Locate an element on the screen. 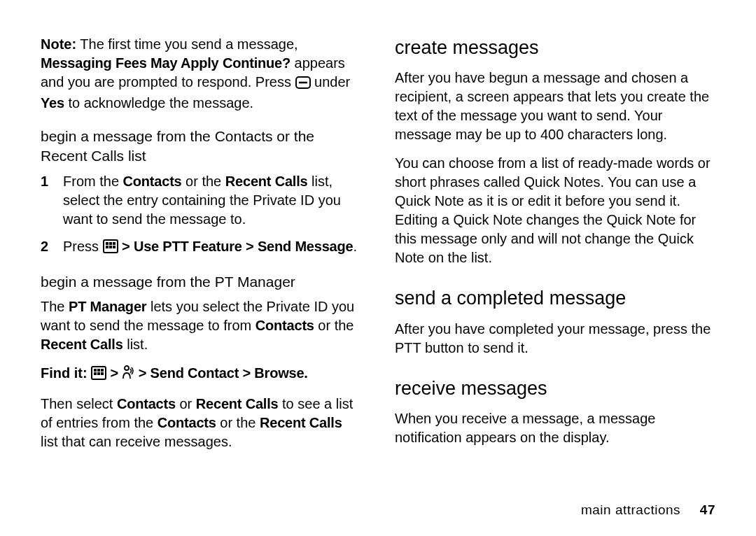 This screenshot has height=536, width=756. note-bold-1: Messaging Fees May Apply Continue? is located at coordinates (165, 63).